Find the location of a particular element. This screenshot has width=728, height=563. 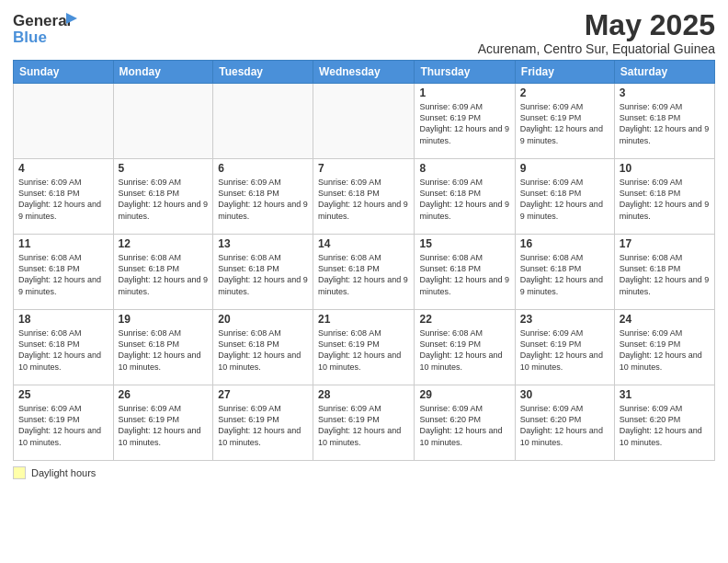

day-number: 24 is located at coordinates (665, 319).